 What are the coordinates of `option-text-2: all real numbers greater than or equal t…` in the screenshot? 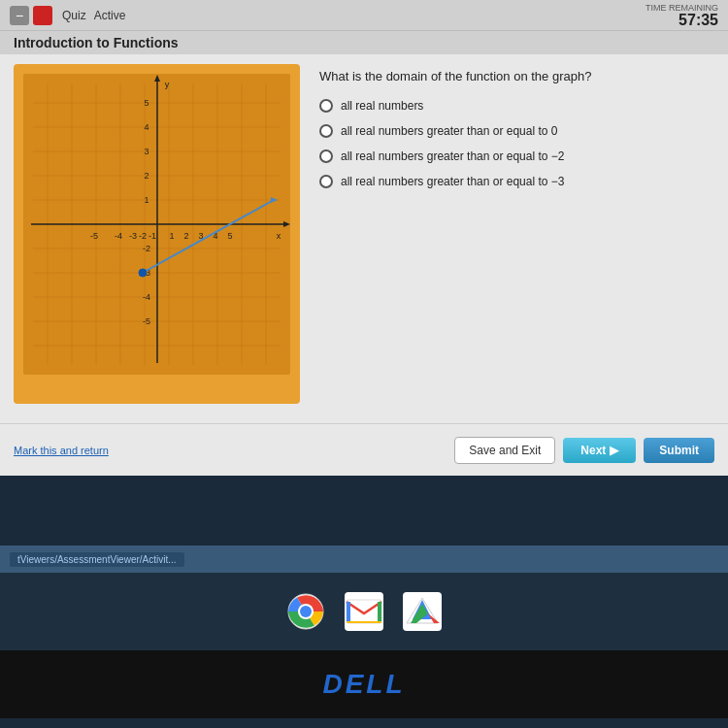 It's located at (448, 131).